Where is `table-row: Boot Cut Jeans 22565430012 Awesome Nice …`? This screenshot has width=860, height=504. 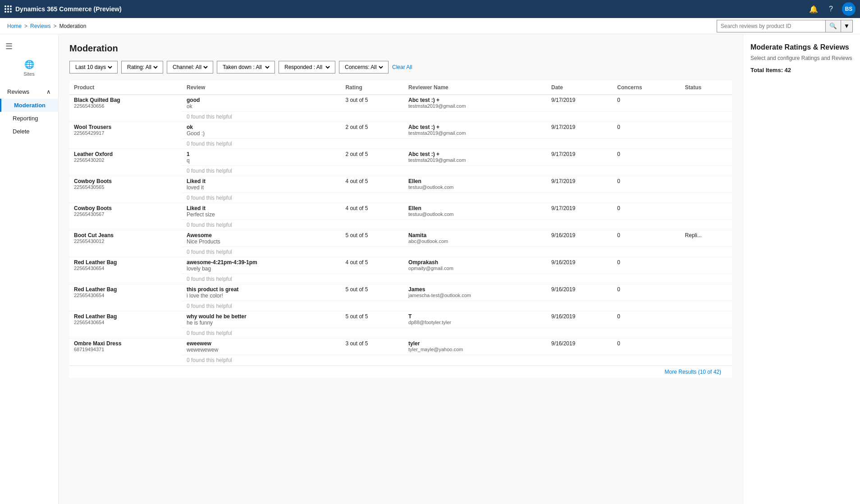
table-row: Boot Cut Jeans 22565430012 Awesome Nice … is located at coordinates (401, 239).